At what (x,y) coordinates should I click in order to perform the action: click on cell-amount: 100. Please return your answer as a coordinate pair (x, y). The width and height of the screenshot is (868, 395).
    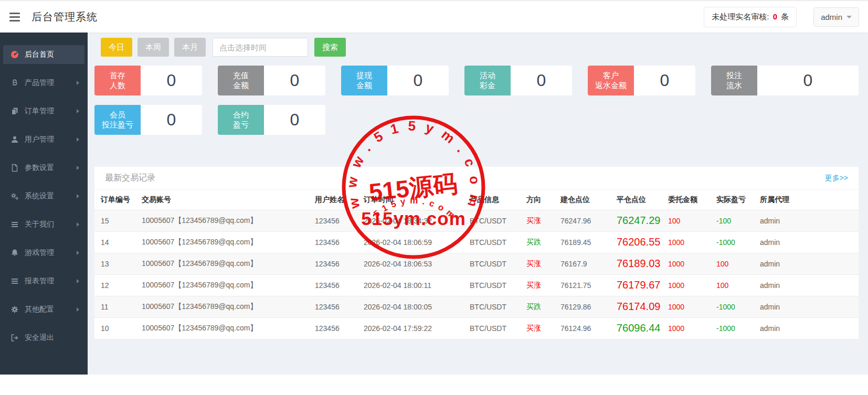
    Looking at the image, I should click on (692, 220).